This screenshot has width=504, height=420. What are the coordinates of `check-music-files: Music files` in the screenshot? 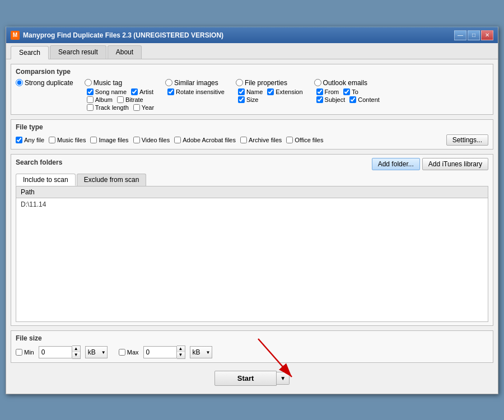 It's located at (67, 140).